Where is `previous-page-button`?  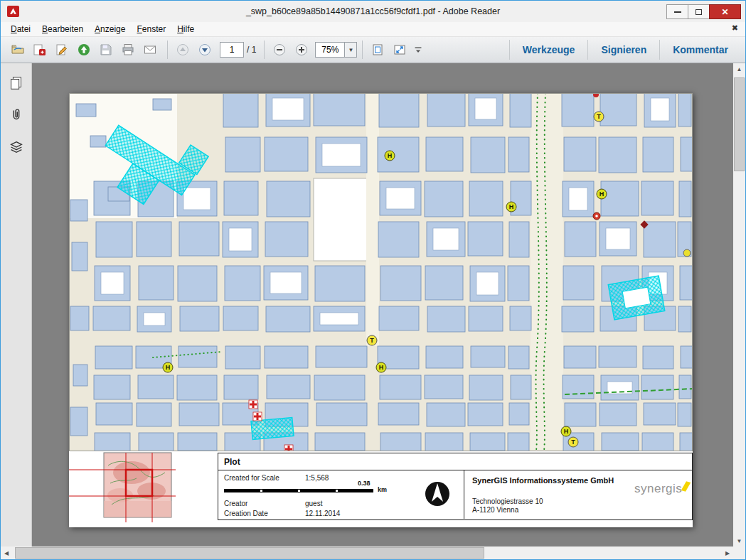
previous-page-button is located at coordinates (182, 50).